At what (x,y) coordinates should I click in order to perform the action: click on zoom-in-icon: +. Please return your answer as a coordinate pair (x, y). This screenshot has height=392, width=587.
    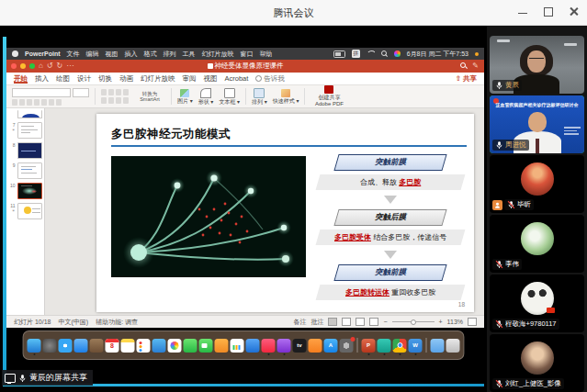
    Looking at the image, I should click on (441, 321).